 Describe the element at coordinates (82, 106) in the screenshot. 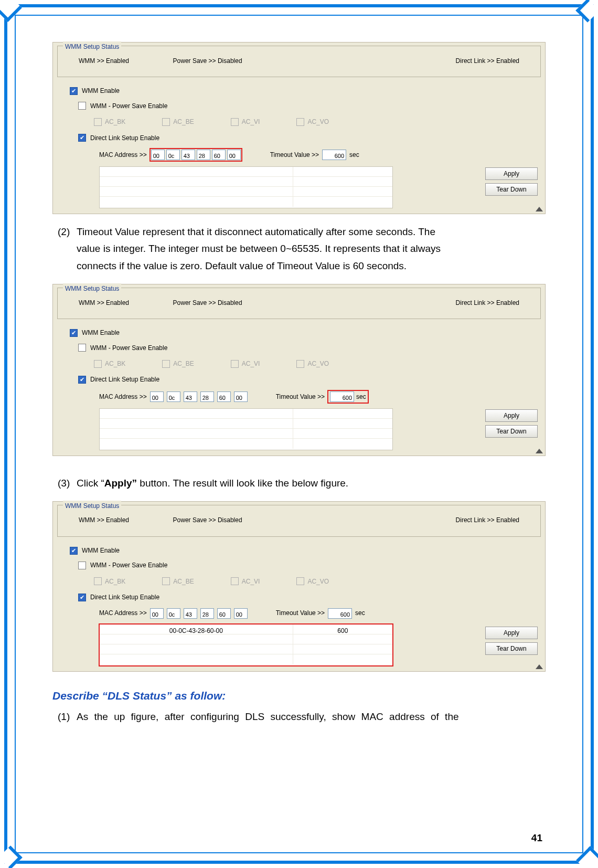

I see `ps-enable-checkbox` at that location.